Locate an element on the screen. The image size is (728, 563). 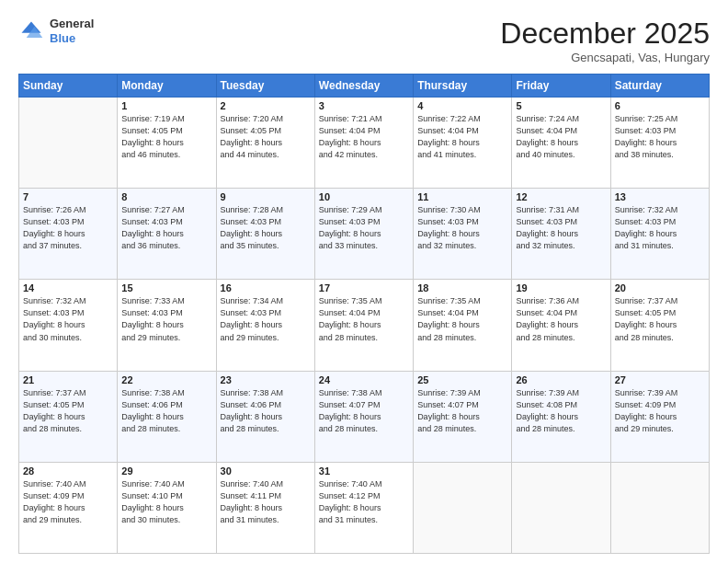
day-info: Sunrise: 7:36 AM Sunset: 4:04 PM Dayligh… is located at coordinates (561, 319).